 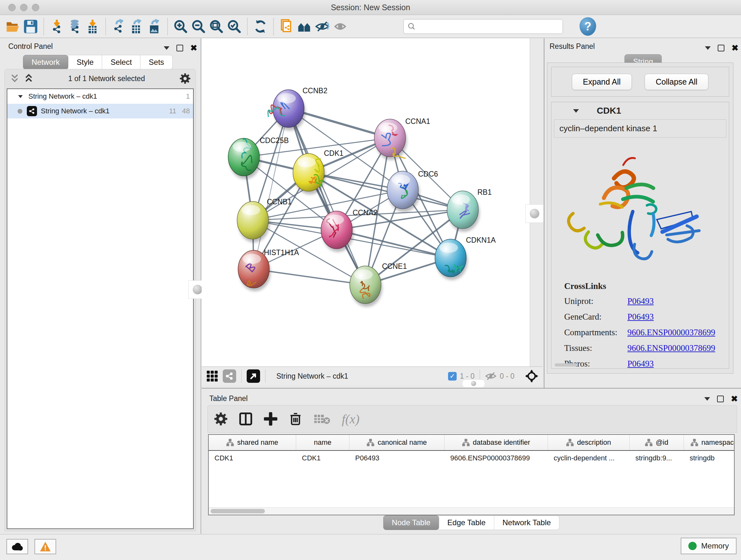 What do you see at coordinates (46, 62) in the screenshot?
I see `tab-network: Network` at bounding box center [46, 62].